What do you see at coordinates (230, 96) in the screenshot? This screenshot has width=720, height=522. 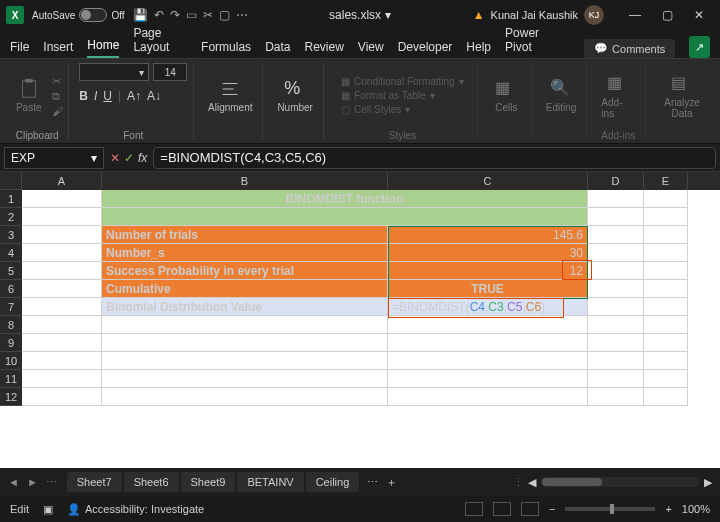 I see `alignment-button: Alignment` at bounding box center [230, 96].